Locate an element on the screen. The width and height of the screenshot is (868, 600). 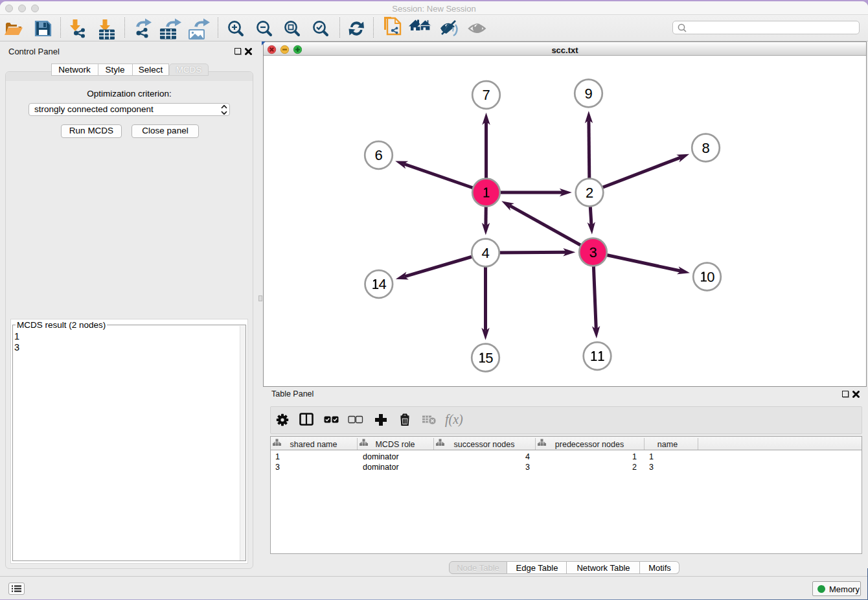
svg-text: 7 is located at coordinates (486, 95).